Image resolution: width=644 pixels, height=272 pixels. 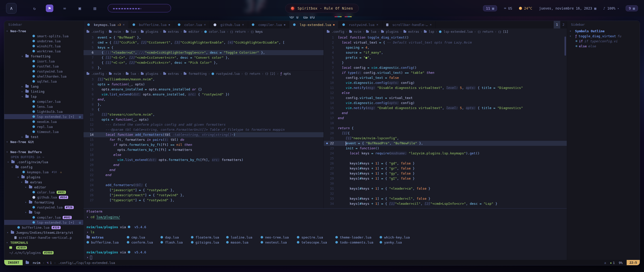 What do you see at coordinates (44, 51) in the screenshot?
I see `tree-item: worktree.lua` at bounding box center [44, 51].